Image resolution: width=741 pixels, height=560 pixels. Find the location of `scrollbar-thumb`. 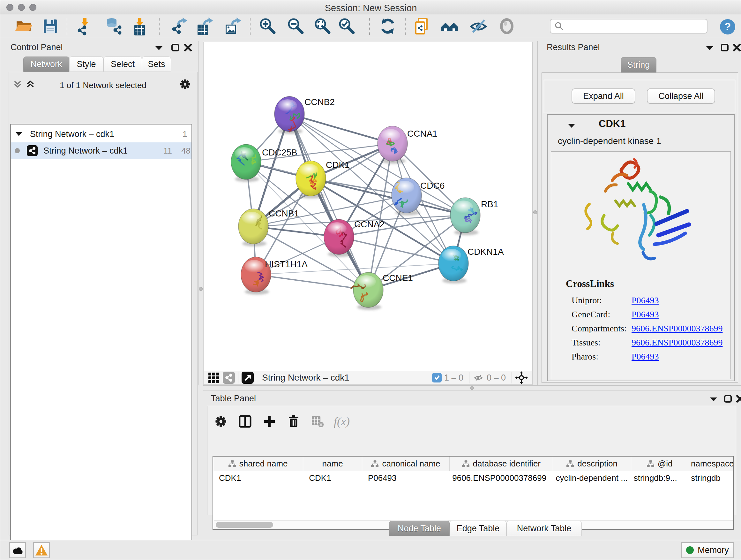

scrollbar-thumb is located at coordinates (245, 525).